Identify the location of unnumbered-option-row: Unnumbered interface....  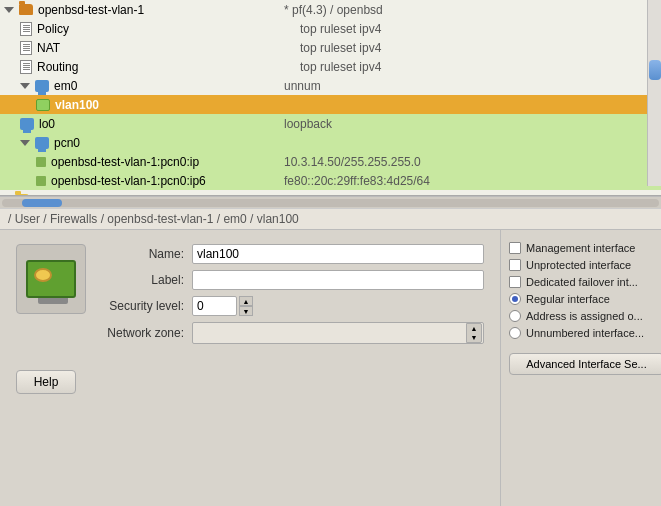
(585, 333).